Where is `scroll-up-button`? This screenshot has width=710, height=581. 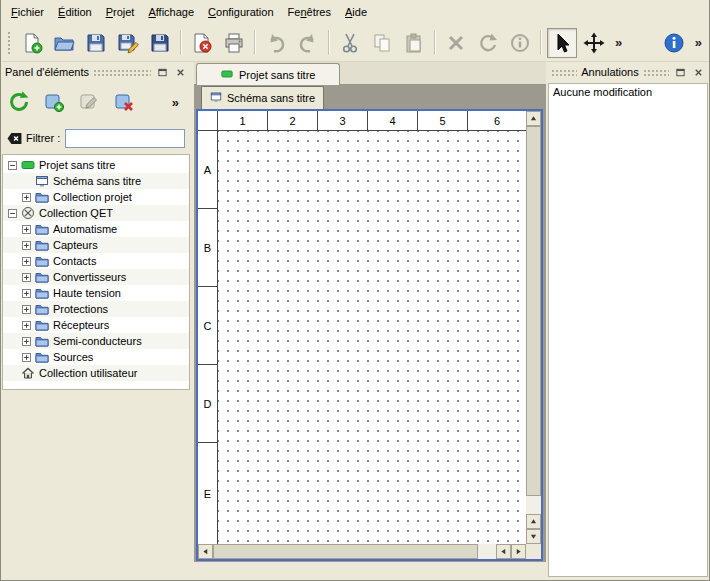 scroll-up-button is located at coordinates (534, 118).